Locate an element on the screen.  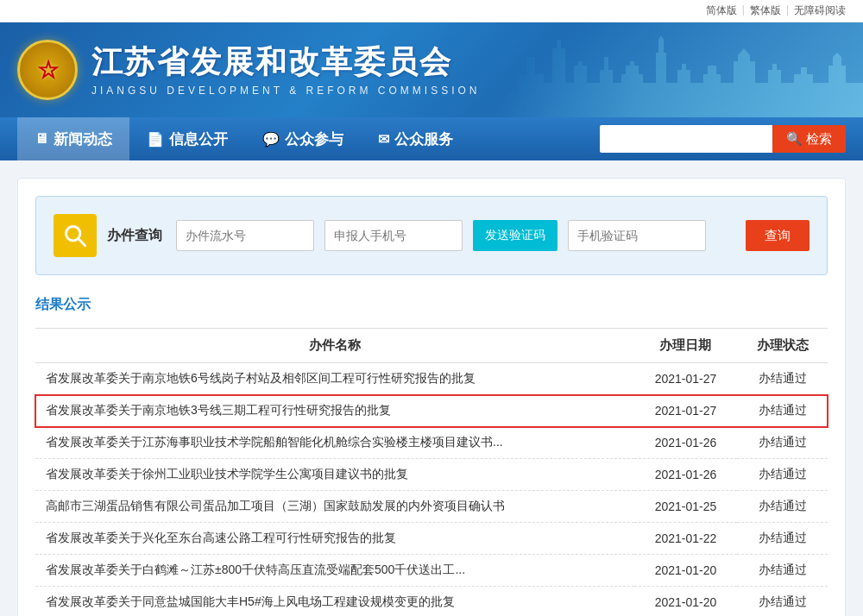
query-button: 查询 is located at coordinates (778, 236).